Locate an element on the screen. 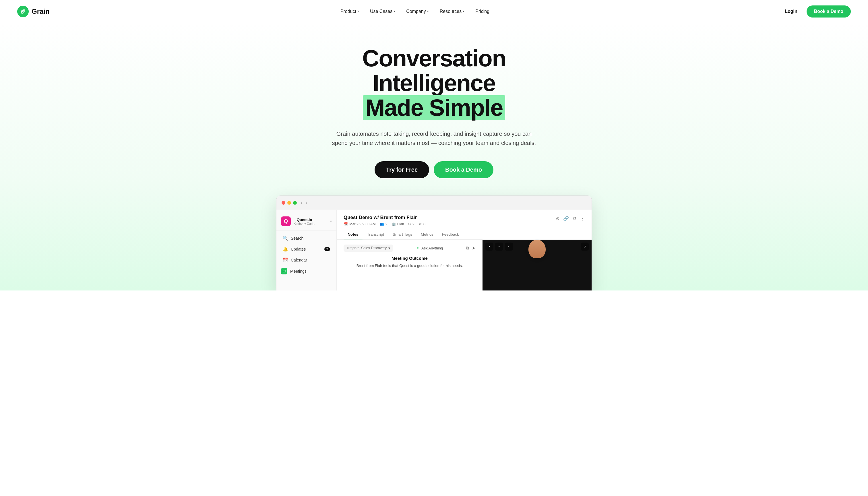  sidebar-item-label: Updates is located at coordinates (298, 249).